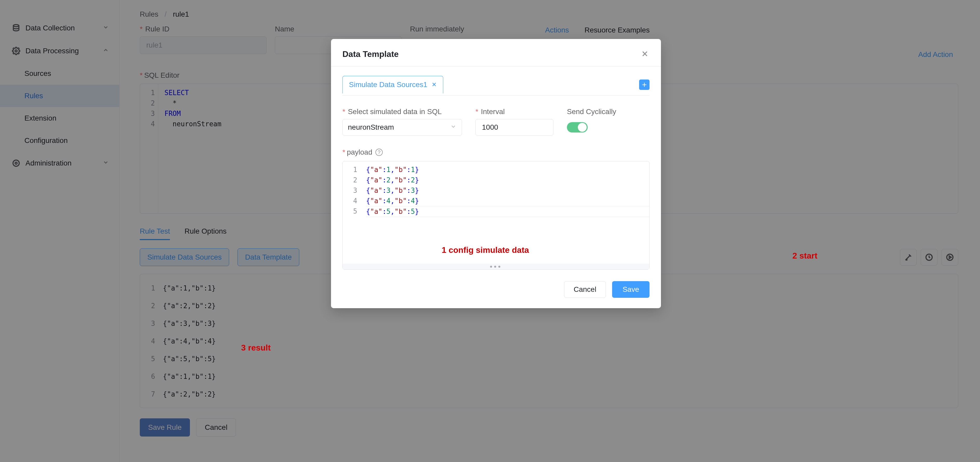 This screenshot has width=980, height=462. What do you see at coordinates (585, 289) in the screenshot?
I see `modal-cancel-button: Cancel` at bounding box center [585, 289].